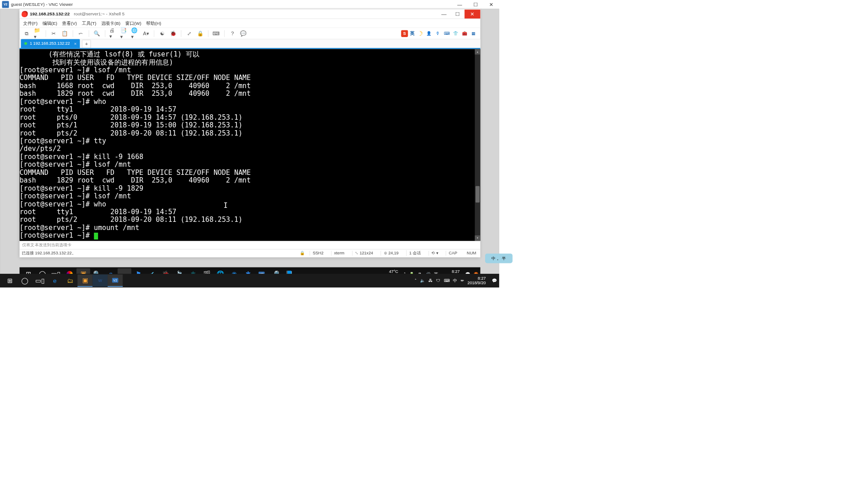  I want to click on tab-close-icon: ×, so click(75, 43).